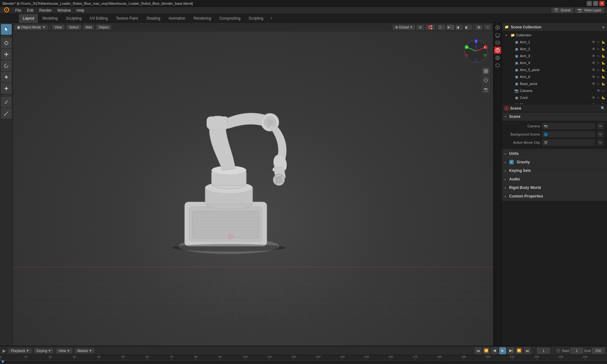 Image resolution: width=607 pixels, height=364 pixels. I want to click on camera-btn: 📷, so click(486, 89).